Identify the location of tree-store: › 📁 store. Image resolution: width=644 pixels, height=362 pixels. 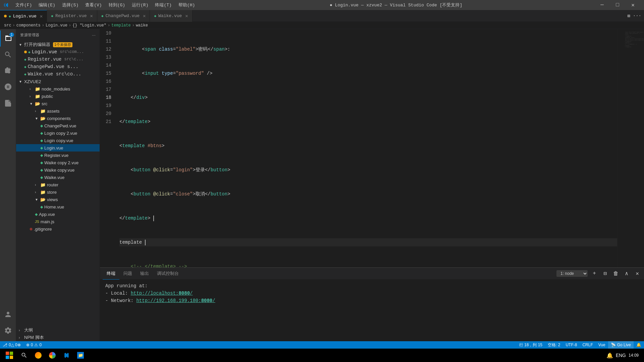
(58, 192).